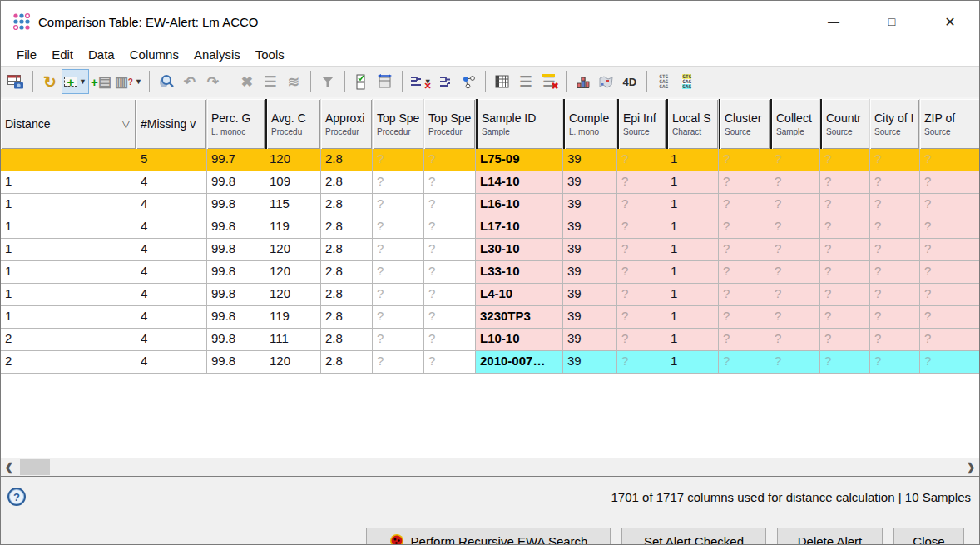  What do you see at coordinates (950, 363) in the screenshot?
I see `cell-r9-c15: ?` at bounding box center [950, 363].